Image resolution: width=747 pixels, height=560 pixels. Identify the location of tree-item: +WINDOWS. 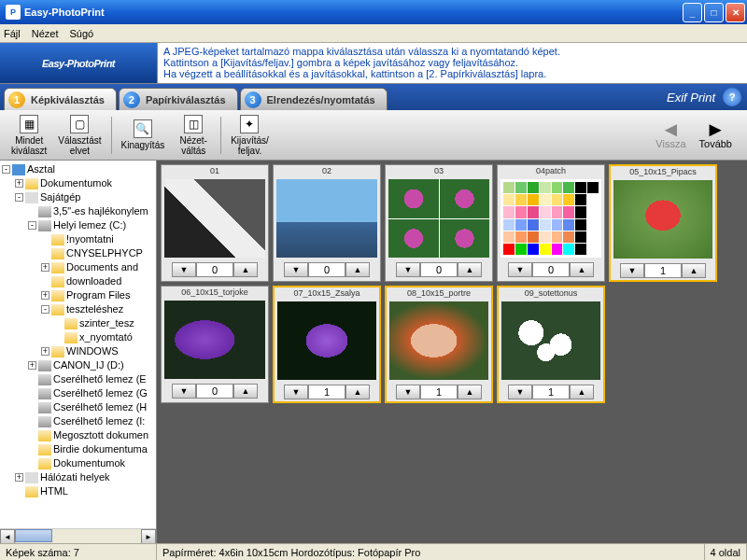
(78, 351).